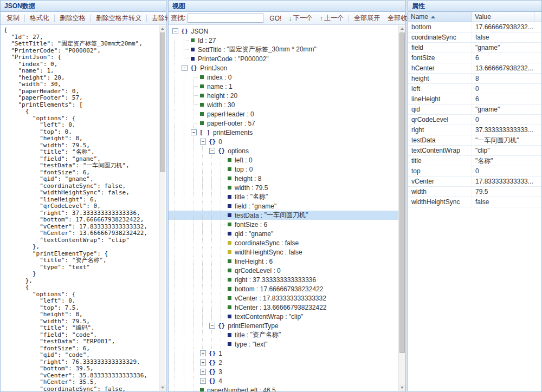 Image resolution: width=542 pixels, height=392 pixels. I want to click on tree-node-field: field : "gname", so click(283, 206).